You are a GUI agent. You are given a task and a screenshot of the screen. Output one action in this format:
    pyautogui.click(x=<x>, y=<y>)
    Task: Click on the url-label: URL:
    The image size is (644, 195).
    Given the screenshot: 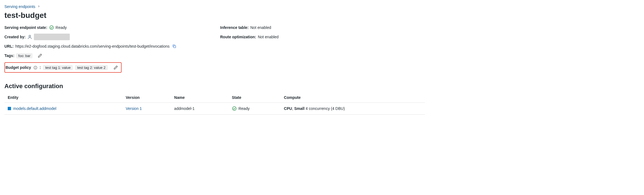 What is the action you would take?
    pyautogui.click(x=9, y=46)
    